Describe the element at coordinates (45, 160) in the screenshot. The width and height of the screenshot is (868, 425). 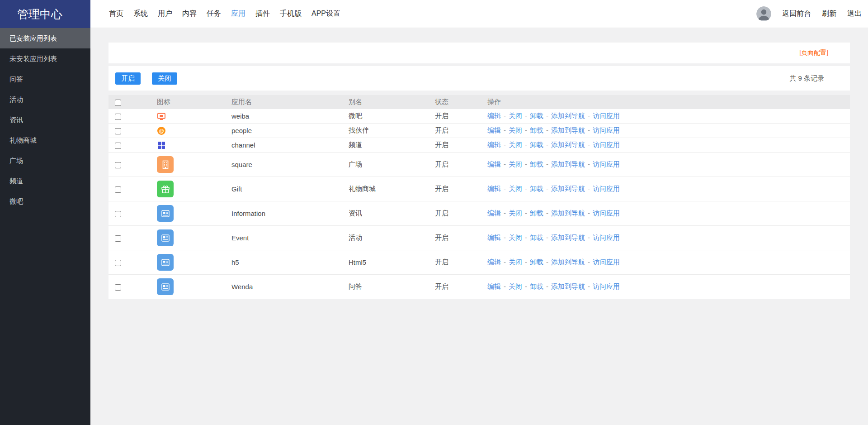
I see `sidebar-item-square: 广场` at that location.